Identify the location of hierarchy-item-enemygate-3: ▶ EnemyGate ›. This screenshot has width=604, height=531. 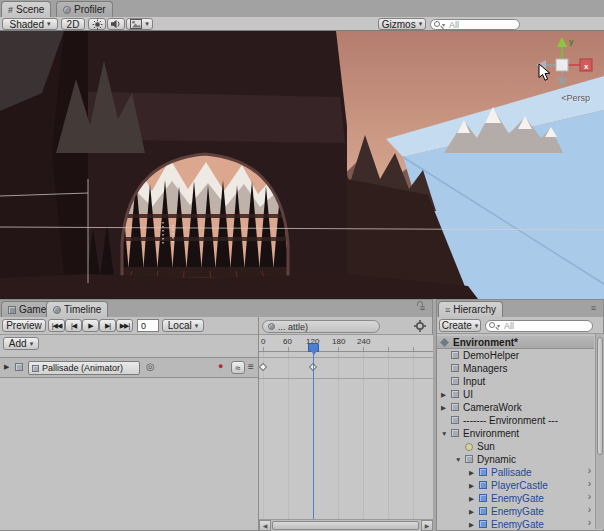
(516, 524).